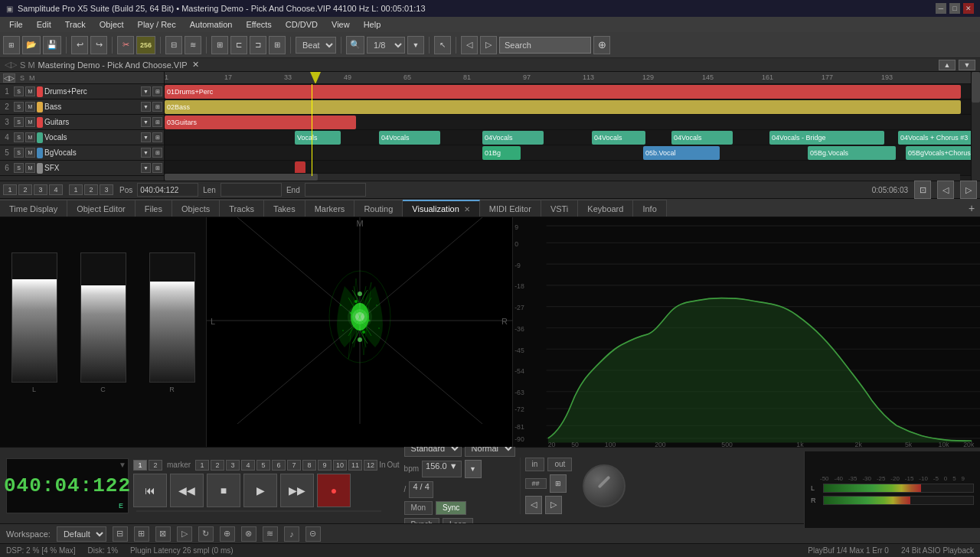 This screenshot has width=980, height=557. Describe the element at coordinates (75, 24) in the screenshot. I see `menu-track: Track` at that location.